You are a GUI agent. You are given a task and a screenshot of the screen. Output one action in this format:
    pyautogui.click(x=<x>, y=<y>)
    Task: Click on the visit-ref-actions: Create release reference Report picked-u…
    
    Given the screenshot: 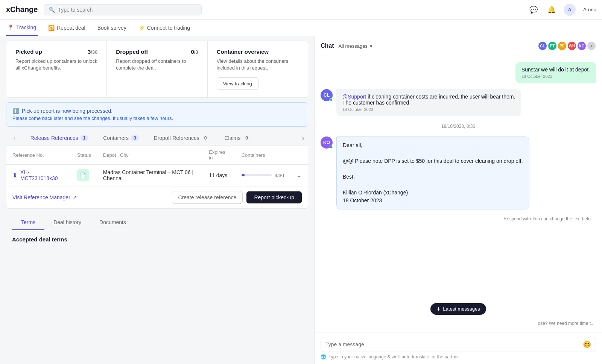 What is the action you would take?
    pyautogui.click(x=237, y=197)
    